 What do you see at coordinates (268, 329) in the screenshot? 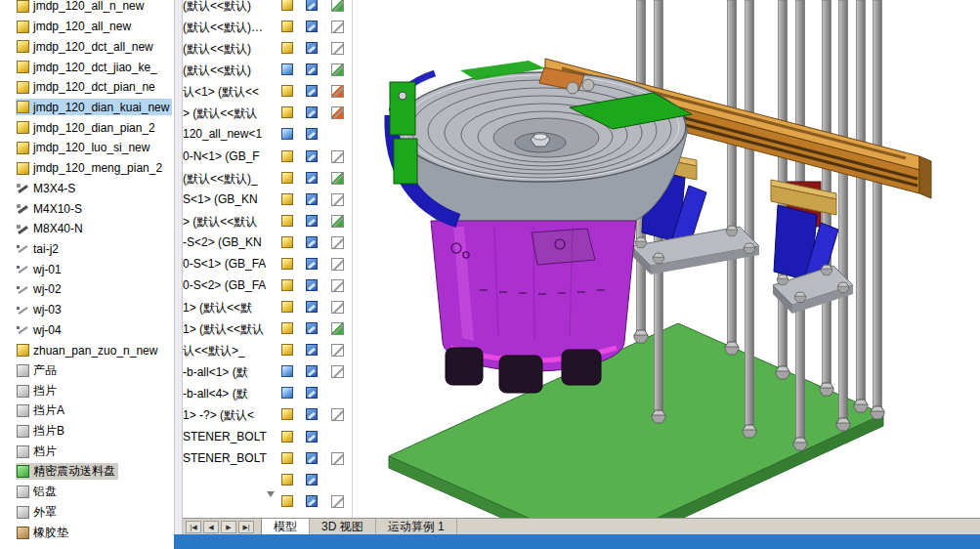
I see `display-pane-row: 1> (默认<<默认` at bounding box center [268, 329].